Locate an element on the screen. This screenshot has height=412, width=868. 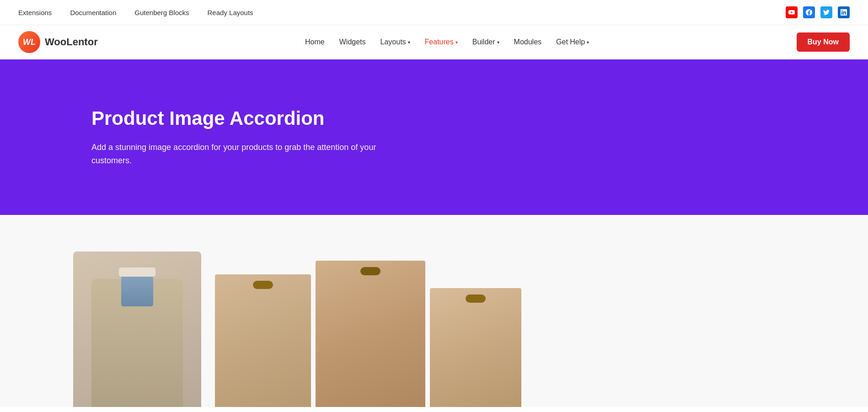
top-bar-navigation: Extensions Documentation Gutenberg Block… is located at coordinates (136, 13).